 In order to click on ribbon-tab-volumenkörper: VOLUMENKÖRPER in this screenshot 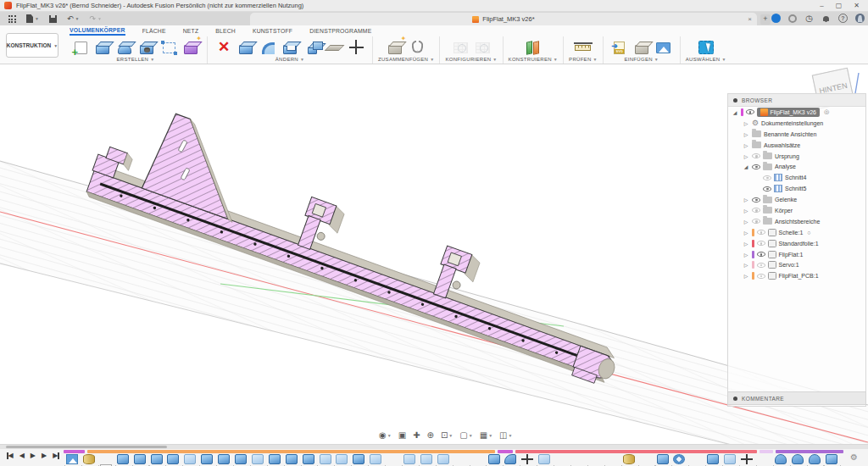, I will do `click(97, 31)`.